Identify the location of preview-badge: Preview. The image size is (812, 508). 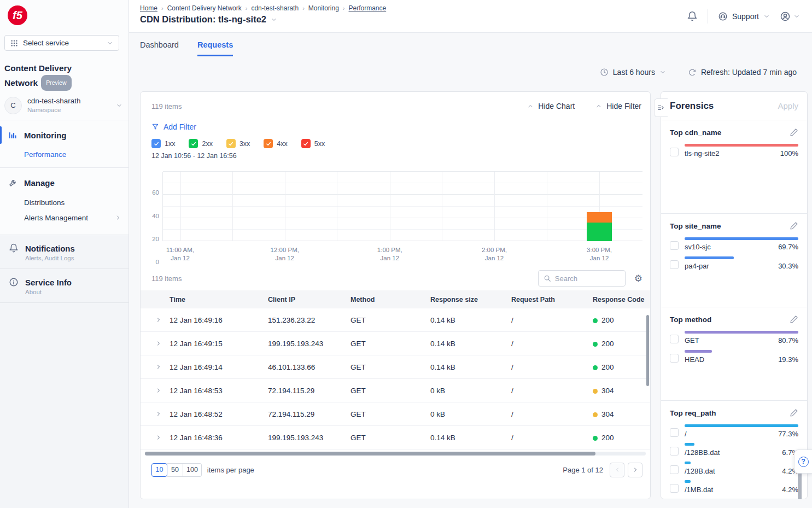
(56, 83).